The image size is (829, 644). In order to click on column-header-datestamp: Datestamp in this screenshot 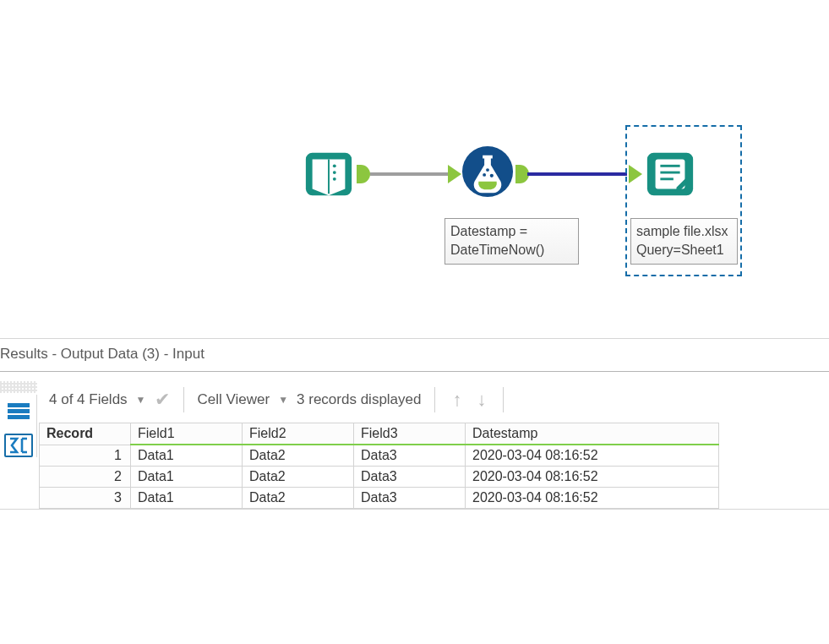, I will do `click(592, 434)`.